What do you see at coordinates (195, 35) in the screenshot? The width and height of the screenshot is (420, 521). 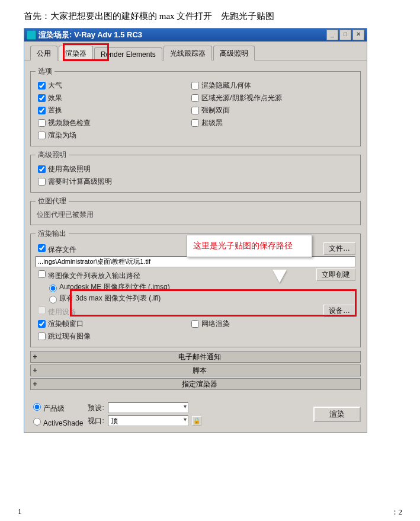 I see `titlebar: 渲染场景: V-Ray Adv 1.5 RC3 _ □ ✕` at bounding box center [195, 35].